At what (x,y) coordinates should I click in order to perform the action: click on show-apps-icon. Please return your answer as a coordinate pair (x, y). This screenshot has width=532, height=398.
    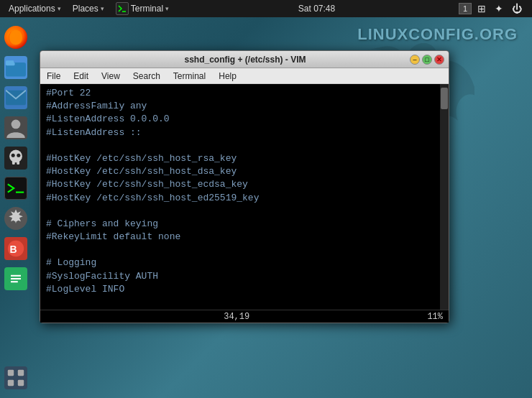
    Looking at the image, I should click on (16, 378).